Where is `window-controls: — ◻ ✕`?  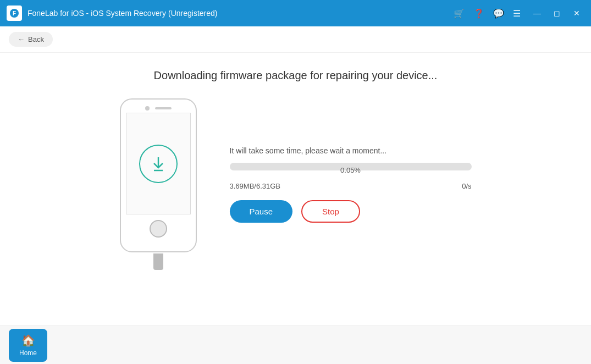 window-controls: — ◻ ✕ is located at coordinates (557, 13).